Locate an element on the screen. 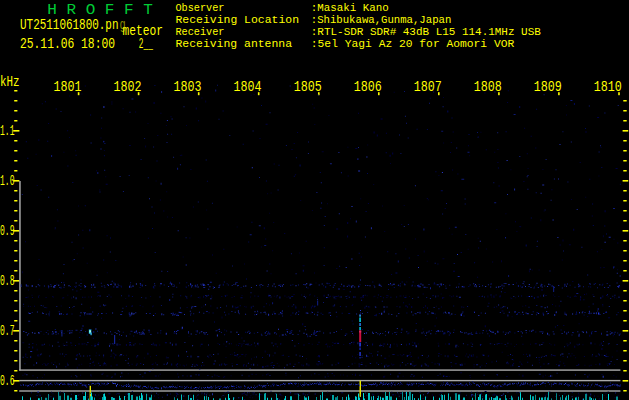 This screenshot has height=400, width=629. svg-text: 0.7 is located at coordinates (7, 331).